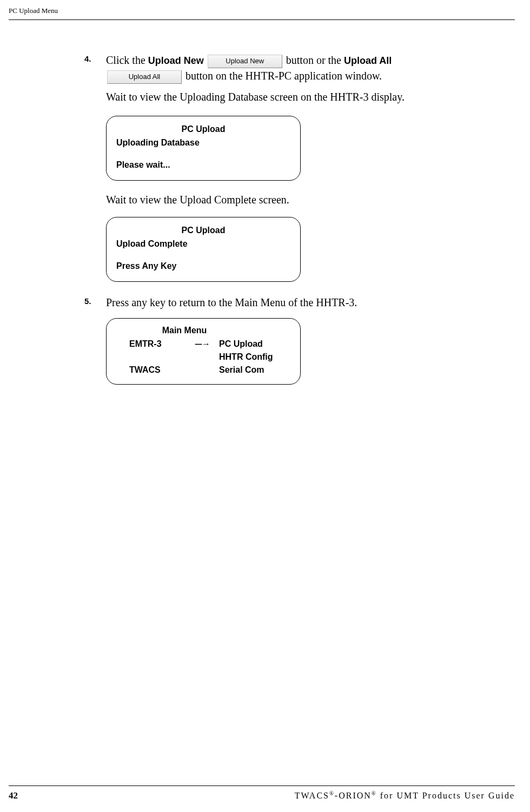 The height and width of the screenshot is (812, 530). What do you see at coordinates (203, 352) in the screenshot?
I see `hhtr-main-menu: Main Menu EMTR-3 ⸺→ PC Upload HHTR Confi…` at bounding box center [203, 352].